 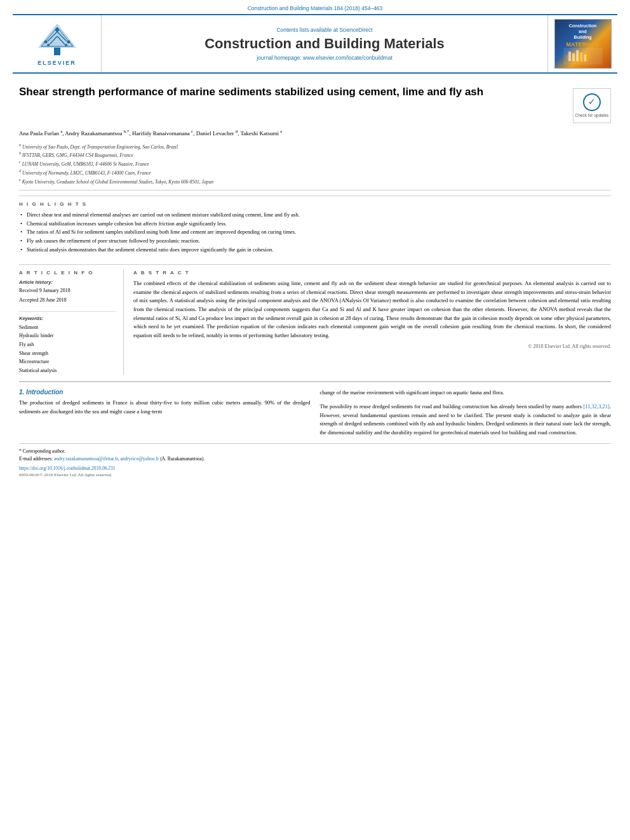 I want to click on highlights-list: Direct shear test and mineral elemental …, so click(x=315, y=232).